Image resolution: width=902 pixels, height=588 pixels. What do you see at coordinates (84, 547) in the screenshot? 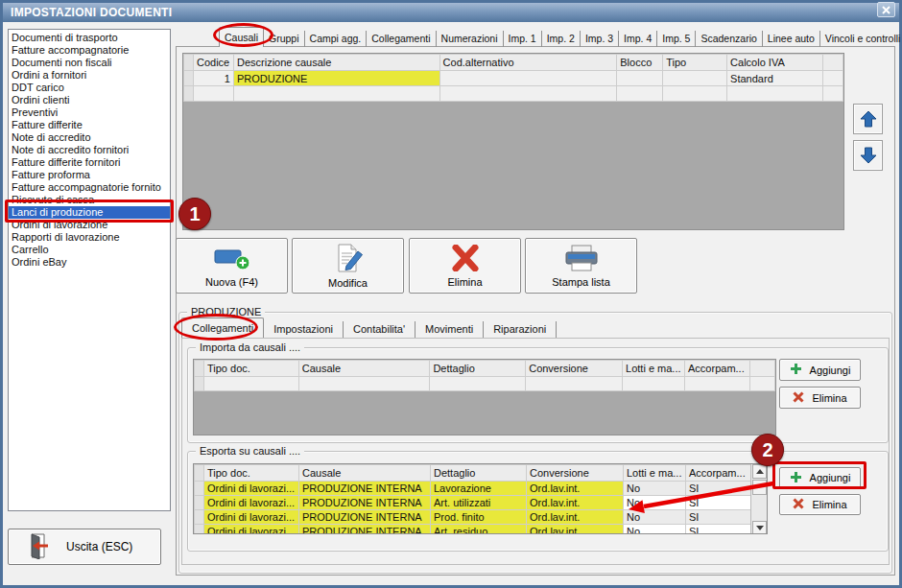
I see `exit-button: Uscita (ESC)` at bounding box center [84, 547].